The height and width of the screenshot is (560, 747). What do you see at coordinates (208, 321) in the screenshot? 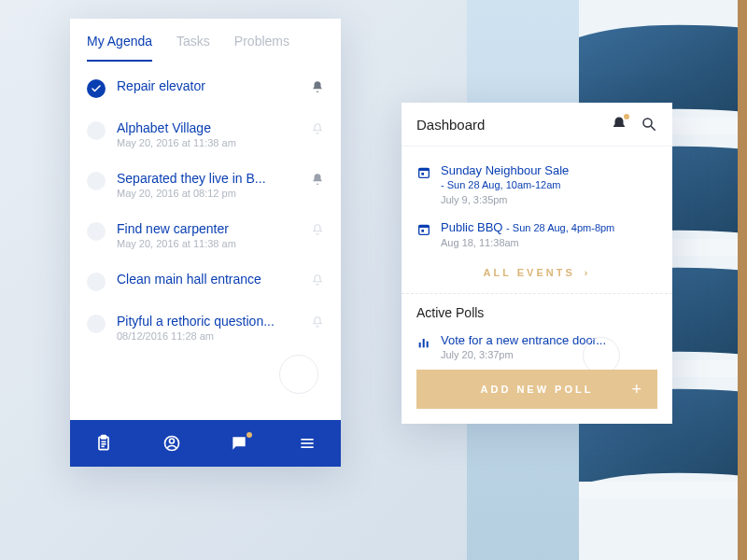
I see `item-title: Pityful a rethoric question...` at bounding box center [208, 321].